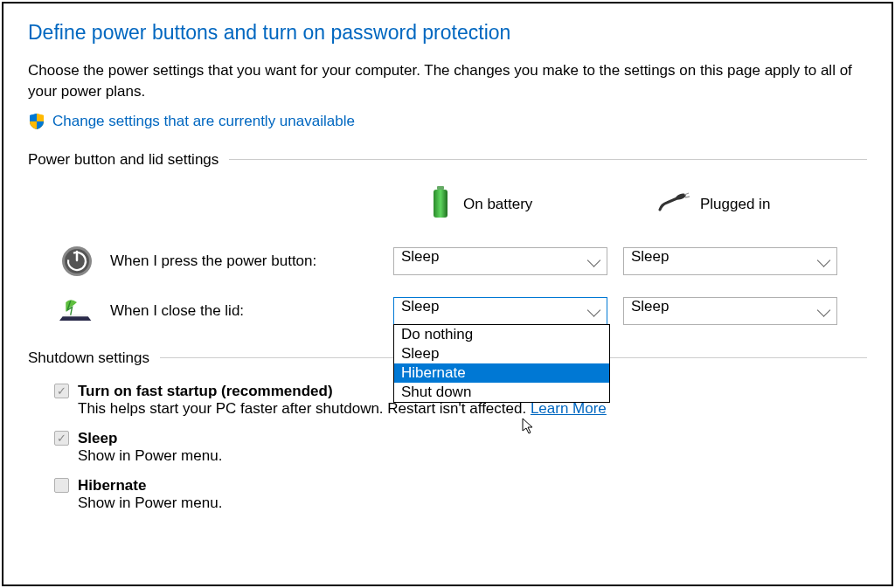  What do you see at coordinates (502, 392) in the screenshot?
I see `dropdown-option: Shut down` at bounding box center [502, 392].